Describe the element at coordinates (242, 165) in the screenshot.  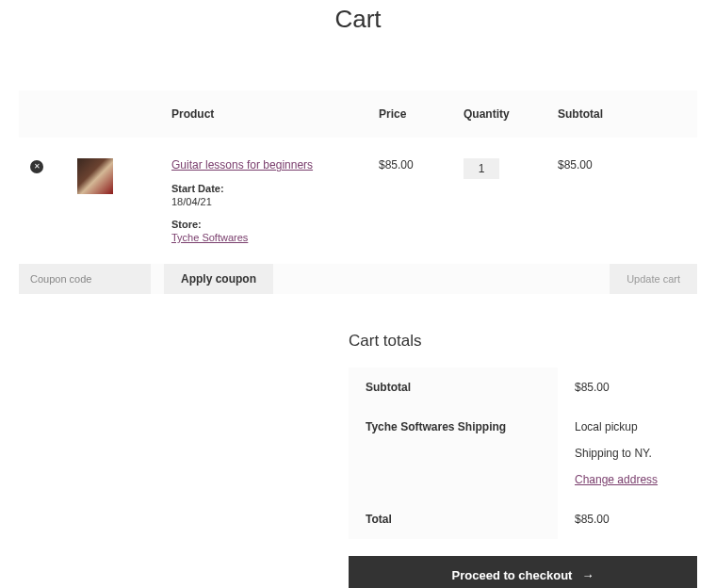
I see `product-name-link: Guitar lessons for beginners` at that location.